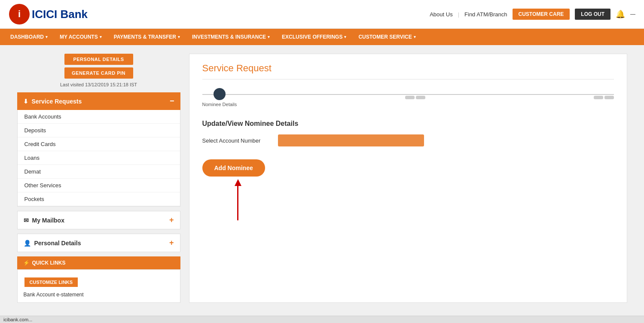 This screenshot has height=323, width=644. What do you see at coordinates (179, 37) in the screenshot?
I see `nav-payments-arrow: ▾` at bounding box center [179, 37].